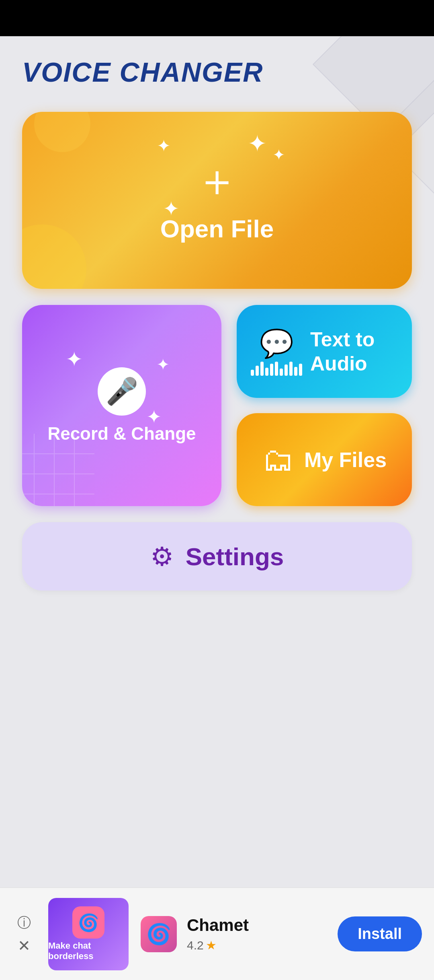  Describe the element at coordinates (24, 934) in the screenshot. I see `ad-close-area: ⓘ ✕` at that location.